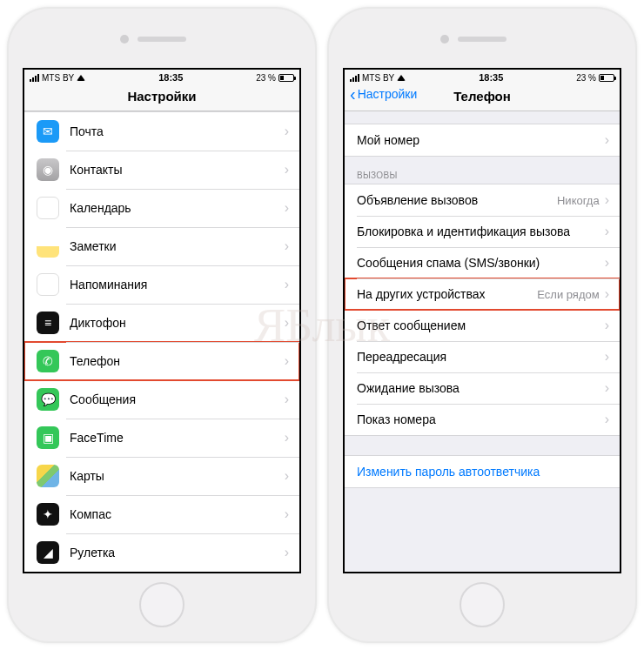  What do you see at coordinates (401, 78) in the screenshot?
I see `wifi-icon` at bounding box center [401, 78].